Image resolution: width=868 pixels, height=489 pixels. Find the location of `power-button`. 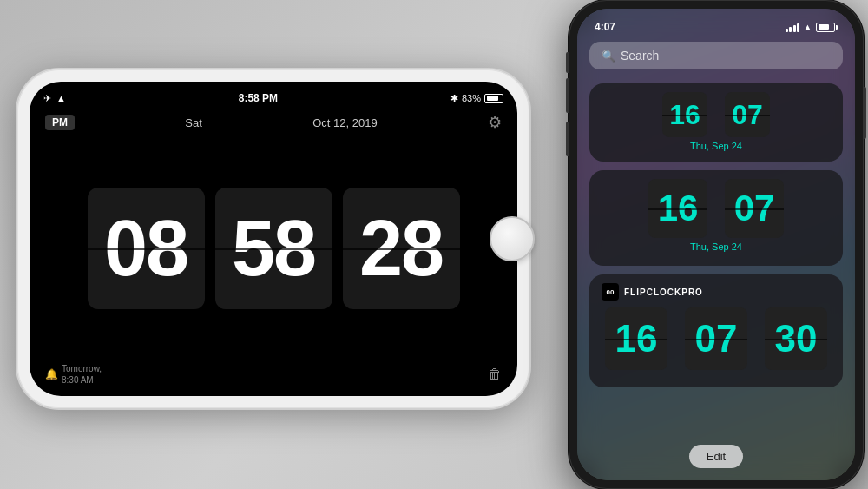

power-button is located at coordinates (865, 113).